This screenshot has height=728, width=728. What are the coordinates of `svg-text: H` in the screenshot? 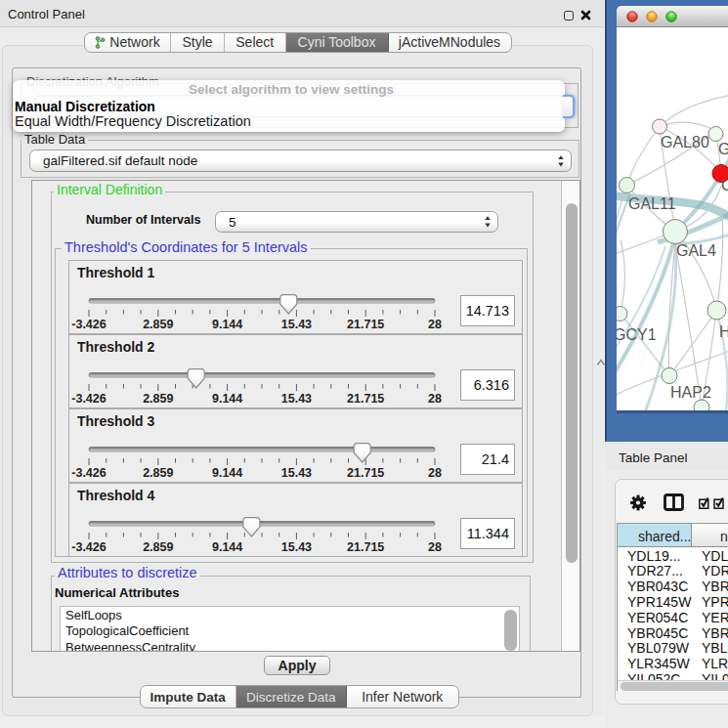 It's located at (723, 332).